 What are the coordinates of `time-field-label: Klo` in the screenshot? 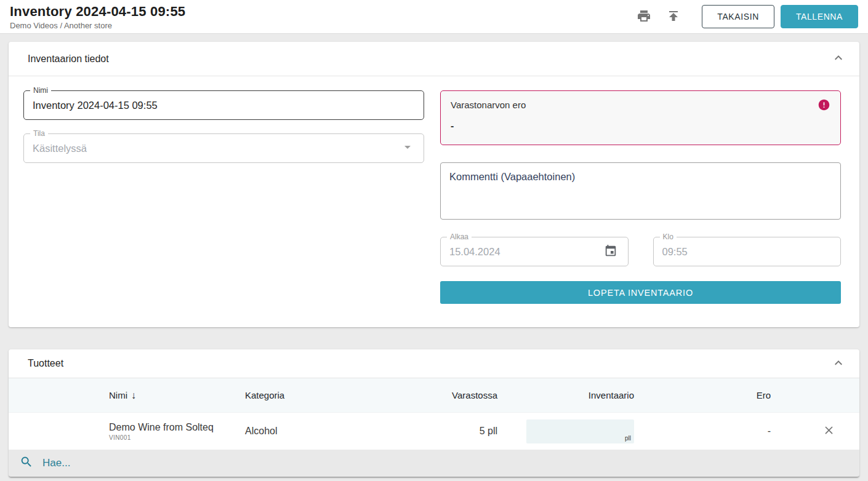 It's located at (669, 237).